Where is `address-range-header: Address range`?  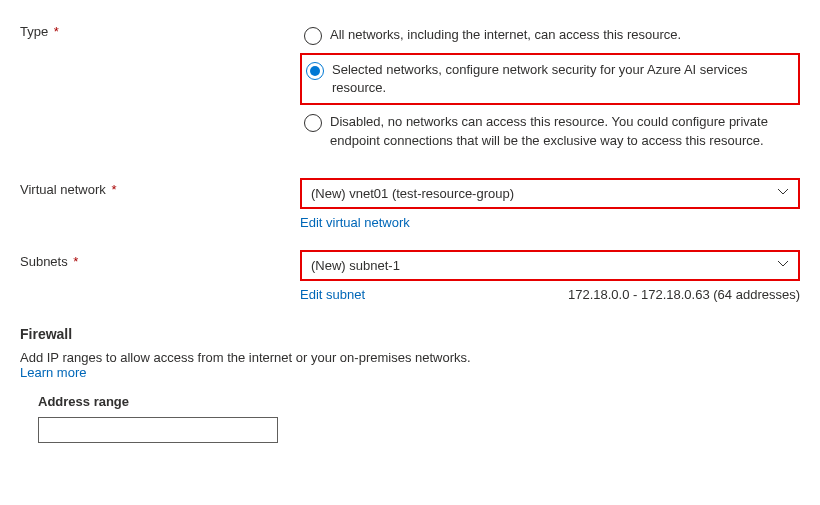
address-range-header: Address range is located at coordinates (419, 402).